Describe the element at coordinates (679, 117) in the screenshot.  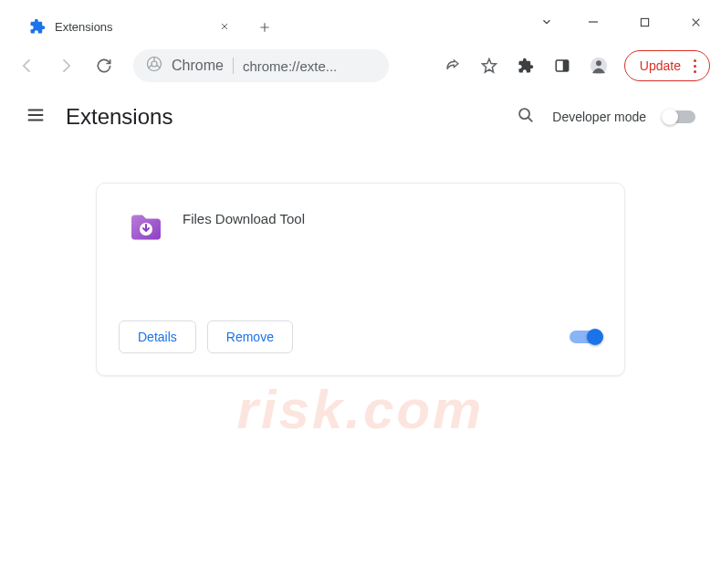
I see `developer-mode-toggle` at that location.